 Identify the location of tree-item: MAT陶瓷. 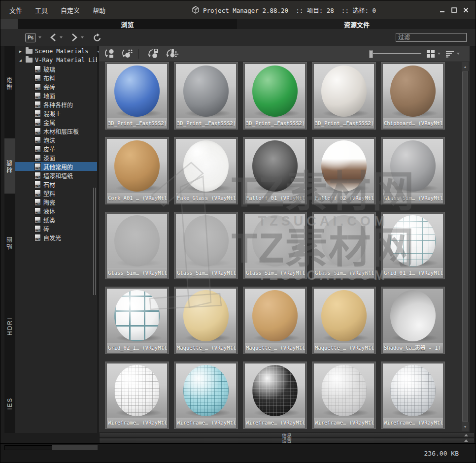
(56, 202).